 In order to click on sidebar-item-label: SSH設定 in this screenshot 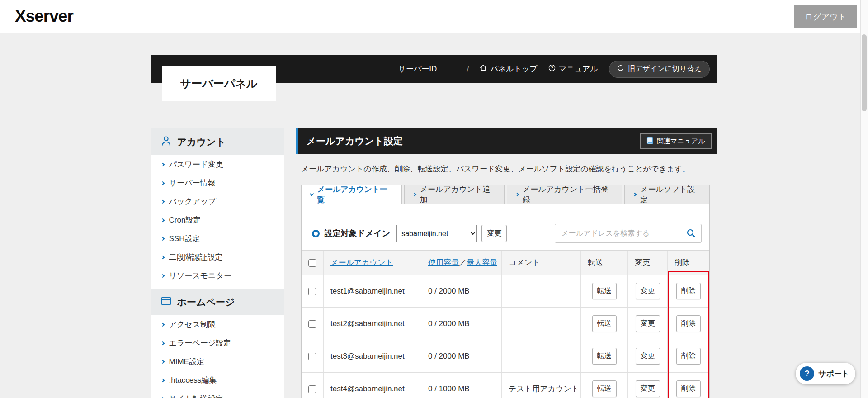, I will do `click(184, 239)`.